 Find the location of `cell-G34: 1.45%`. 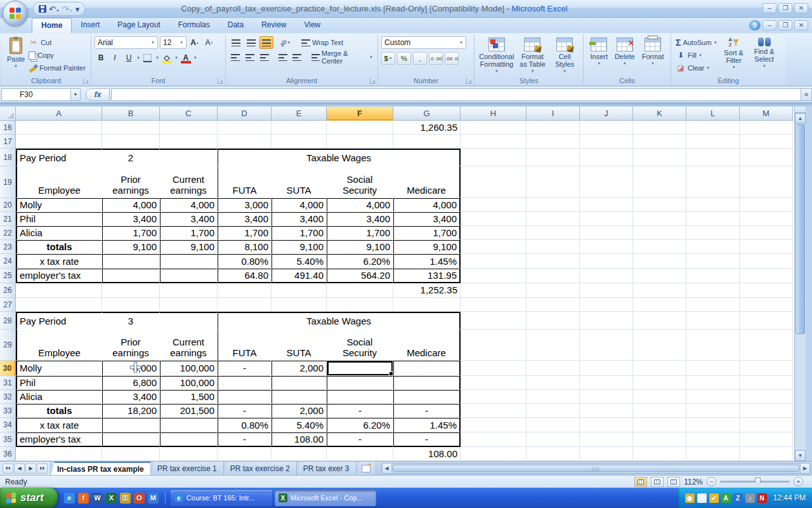

cell-G34: 1.45% is located at coordinates (427, 425).